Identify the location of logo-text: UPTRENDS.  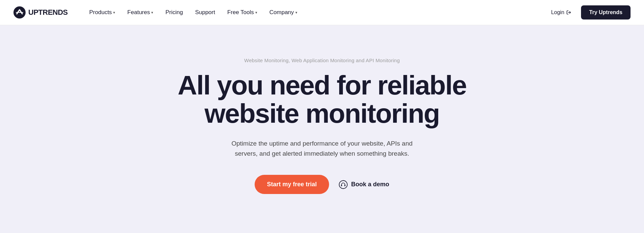
(48, 12).